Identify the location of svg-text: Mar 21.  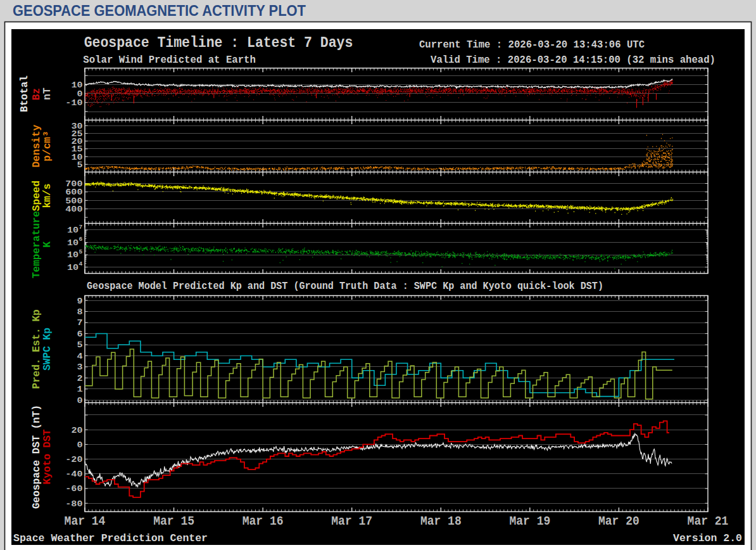
(708, 521).